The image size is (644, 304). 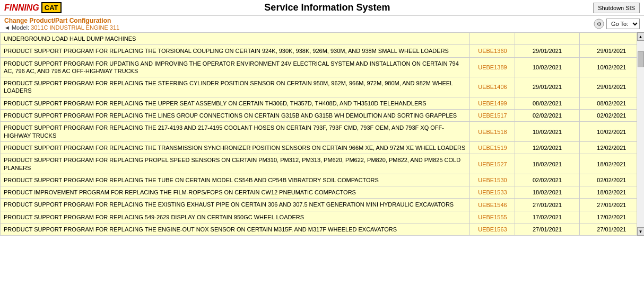 What do you see at coordinates (611, 217) in the screenshot?
I see `date-added-cell: 17/02/2021` at bounding box center [611, 217].